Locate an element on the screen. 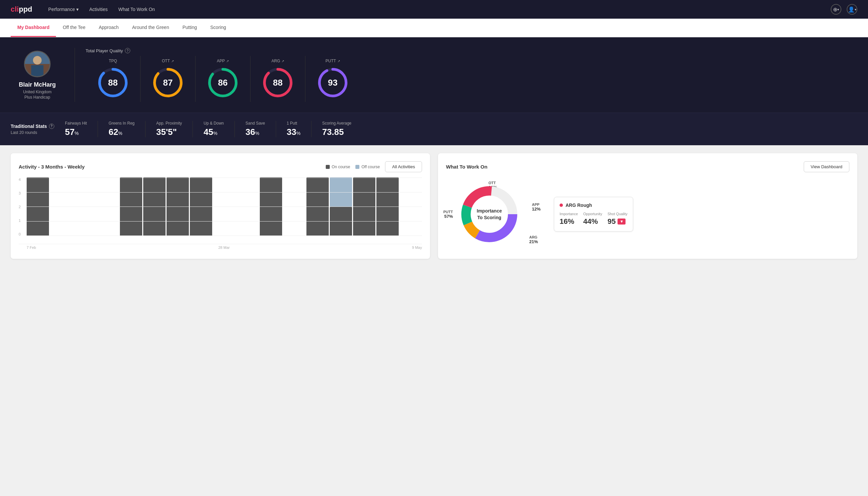  trad-stats-subtitle: Last 20 rounds is located at coordinates (32, 133).